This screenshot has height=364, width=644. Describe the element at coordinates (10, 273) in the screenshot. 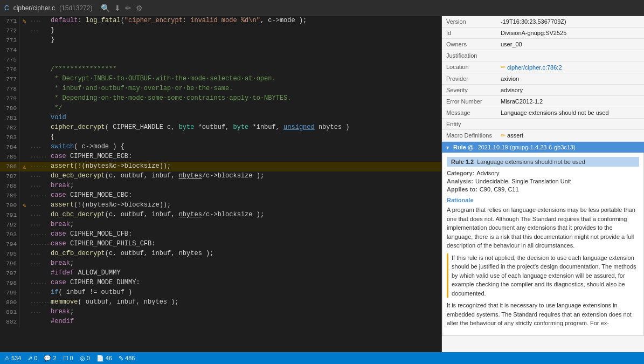

I see `line-number-797: 797` at that location.